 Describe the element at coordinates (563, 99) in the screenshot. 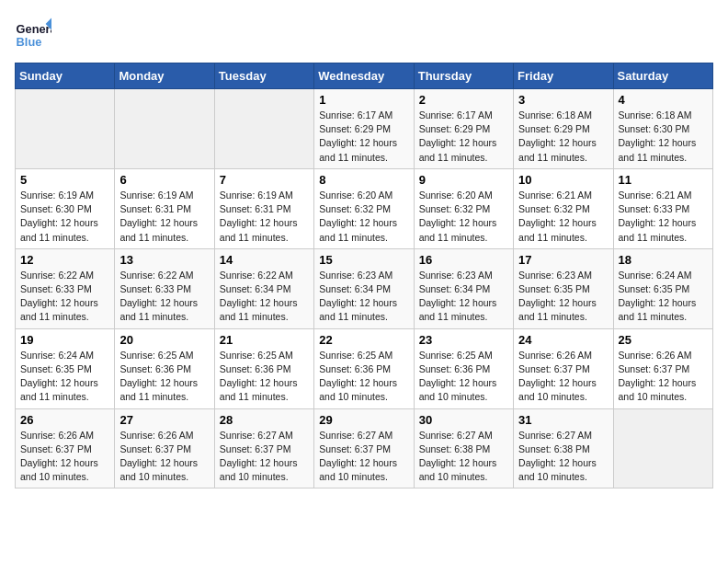

I see `day-number: 3` at that location.